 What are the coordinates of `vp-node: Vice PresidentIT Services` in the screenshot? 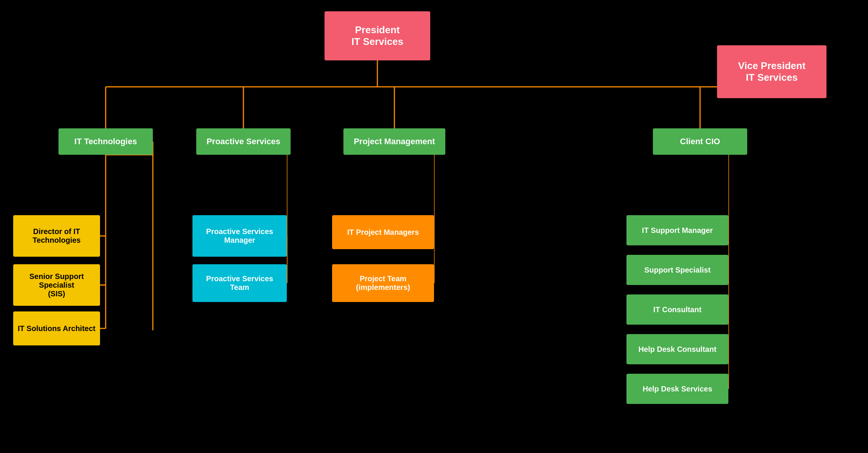 It's located at (772, 72).